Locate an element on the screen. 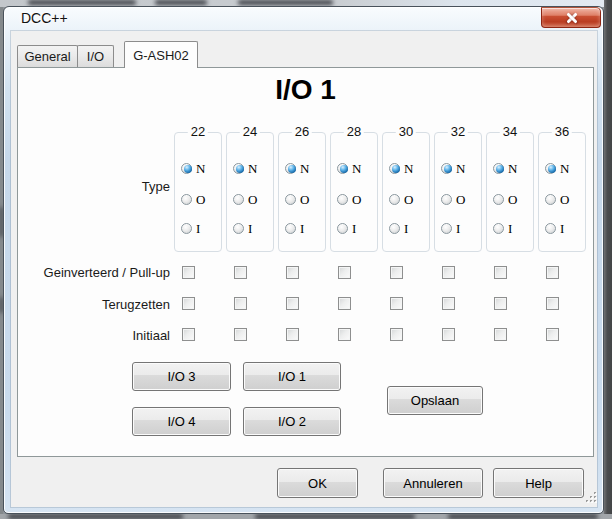 The image size is (612, 519). save-button: Opslaan is located at coordinates (435, 400).